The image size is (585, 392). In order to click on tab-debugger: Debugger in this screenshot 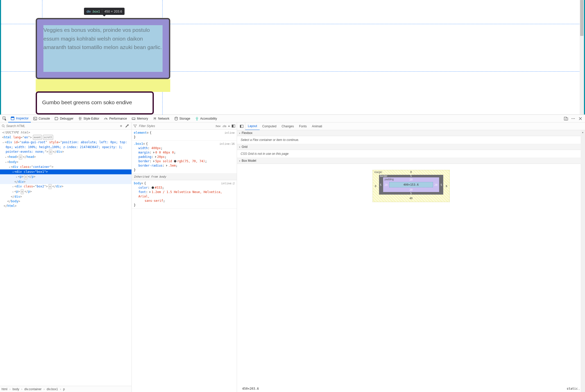, I will do `click(64, 119)`.